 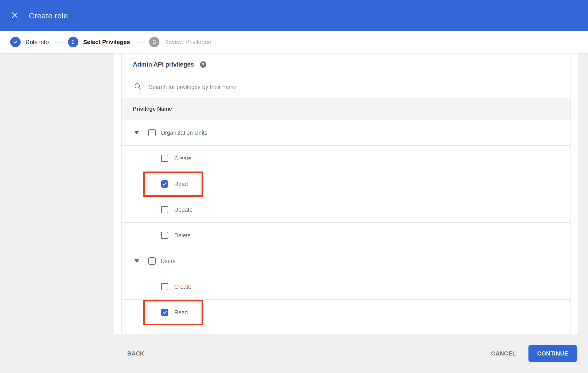 What do you see at coordinates (184, 210) in the screenshot?
I see `privilege-label: Update` at bounding box center [184, 210].